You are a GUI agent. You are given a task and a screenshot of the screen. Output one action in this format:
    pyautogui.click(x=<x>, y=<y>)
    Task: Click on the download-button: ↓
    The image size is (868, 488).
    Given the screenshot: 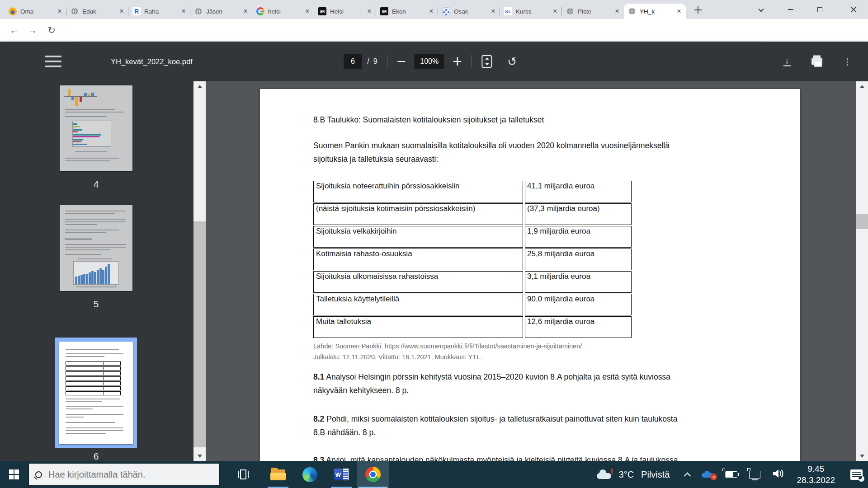 What is the action you would take?
    pyautogui.click(x=787, y=61)
    